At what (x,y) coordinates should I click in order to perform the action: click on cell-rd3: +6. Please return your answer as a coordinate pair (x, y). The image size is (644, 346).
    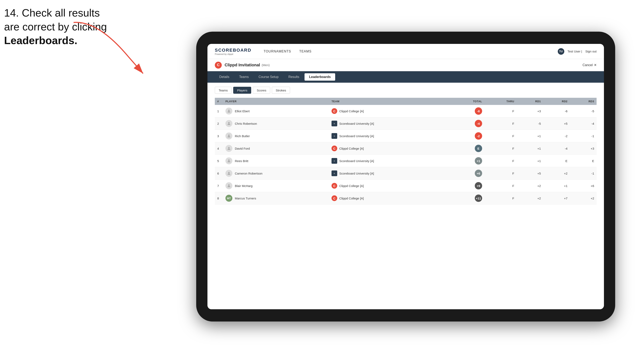
    Looking at the image, I should click on (583, 186).